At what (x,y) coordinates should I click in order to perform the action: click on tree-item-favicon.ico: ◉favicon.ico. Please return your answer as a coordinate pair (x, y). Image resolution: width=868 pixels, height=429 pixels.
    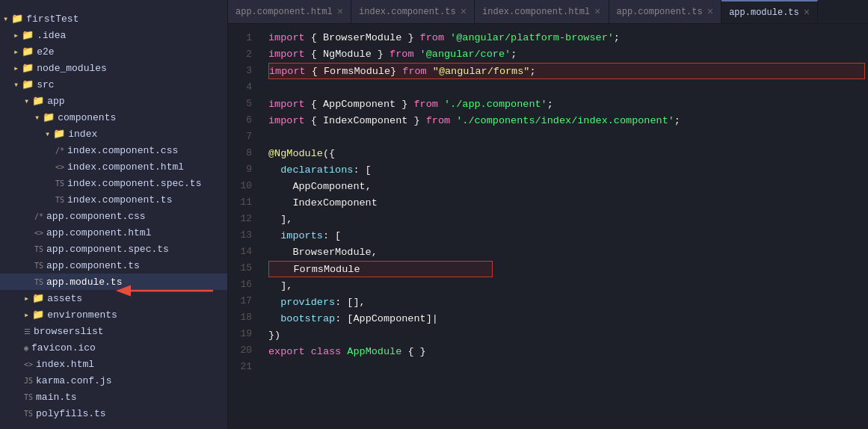
    Looking at the image, I should click on (114, 348).